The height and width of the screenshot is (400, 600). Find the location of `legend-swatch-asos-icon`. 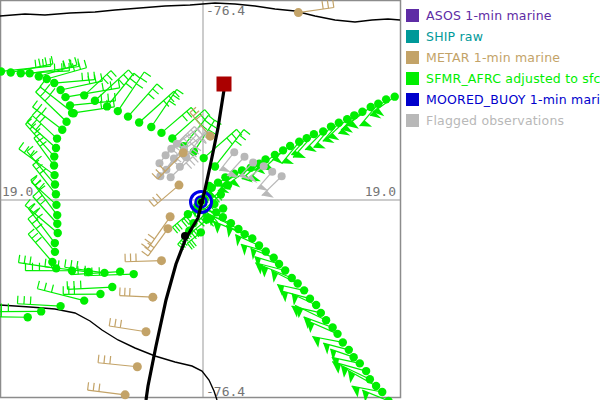

legend-swatch-asos-icon is located at coordinates (412, 16).